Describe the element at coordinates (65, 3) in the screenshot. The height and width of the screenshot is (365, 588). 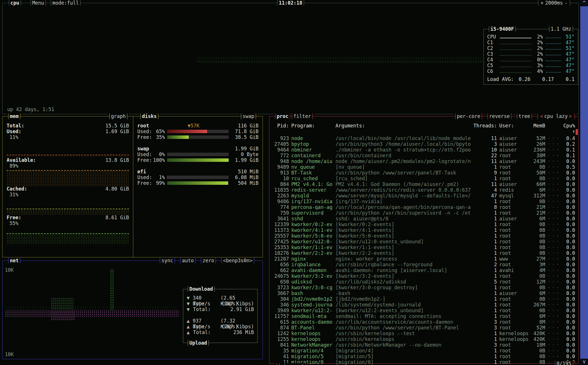
I see `mode-button: mode:full` at that location.